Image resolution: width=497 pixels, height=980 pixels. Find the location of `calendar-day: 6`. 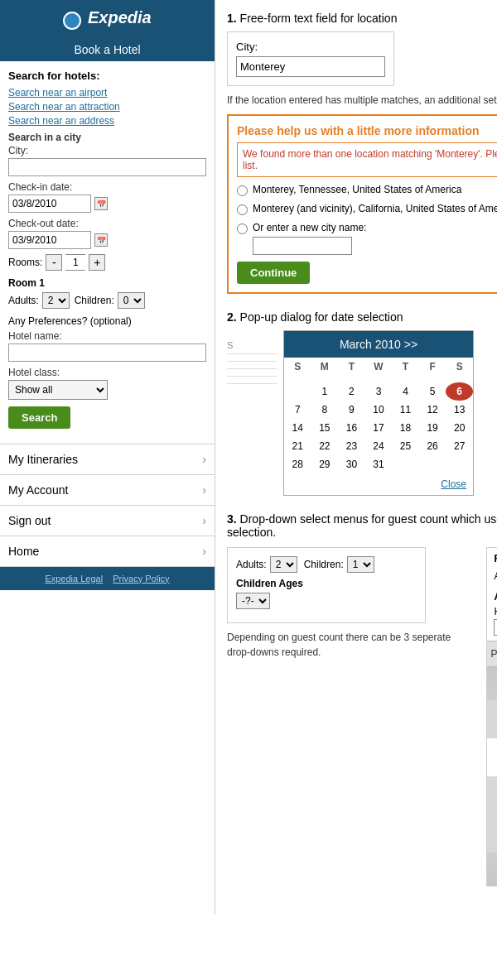

calendar-day: 6 is located at coordinates (459, 392).